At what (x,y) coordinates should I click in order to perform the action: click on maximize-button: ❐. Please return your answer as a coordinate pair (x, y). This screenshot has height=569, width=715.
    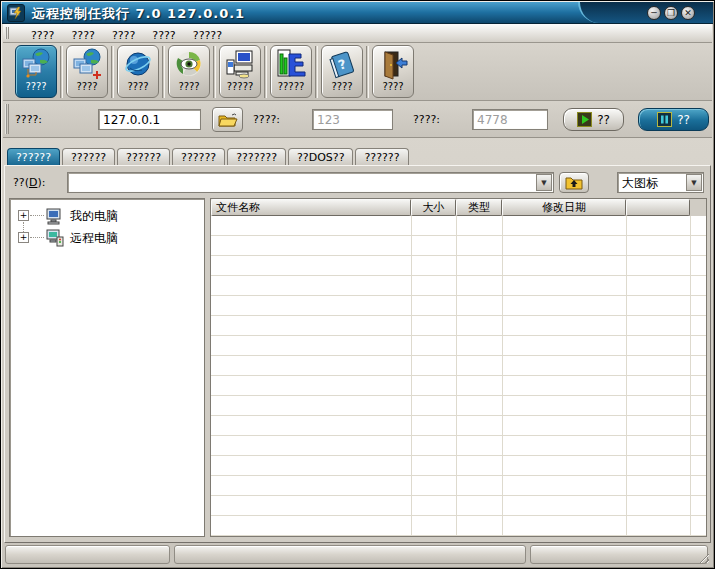
    Looking at the image, I should click on (671, 13).